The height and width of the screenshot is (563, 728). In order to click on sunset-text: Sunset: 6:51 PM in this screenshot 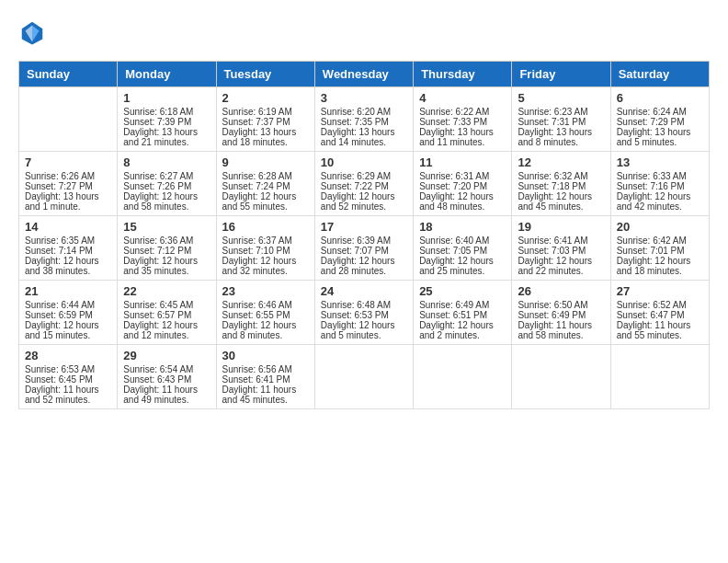, I will do `click(462, 315)`.